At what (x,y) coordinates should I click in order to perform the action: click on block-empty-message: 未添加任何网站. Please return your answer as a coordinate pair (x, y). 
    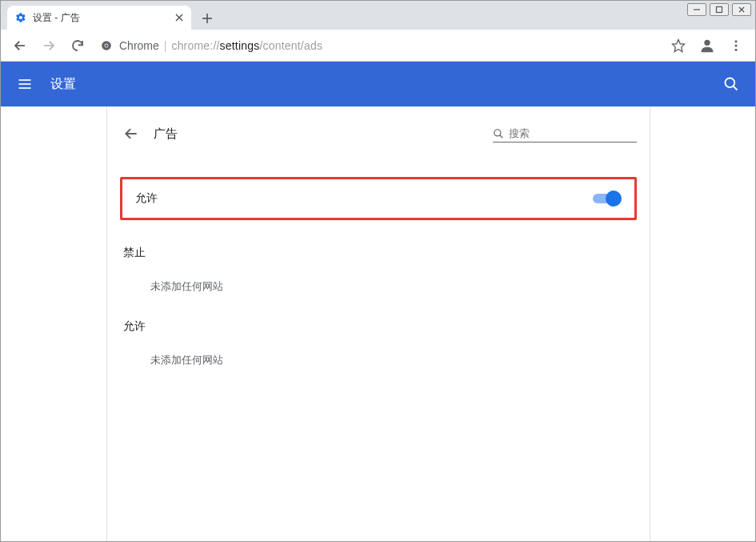
    Looking at the image, I should click on (378, 287).